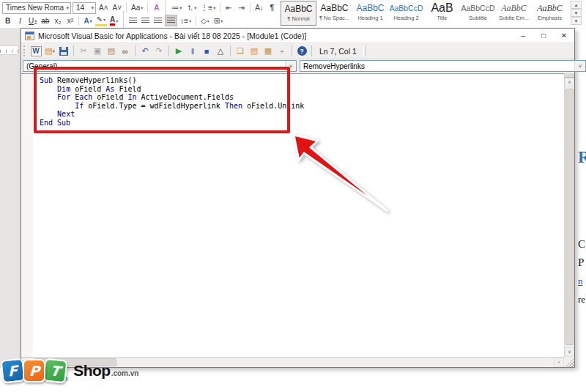  Describe the element at coordinates (514, 13) in the screenshot. I see `style-subtle-emphasis: AaBbC Subtle Em...` at that location.